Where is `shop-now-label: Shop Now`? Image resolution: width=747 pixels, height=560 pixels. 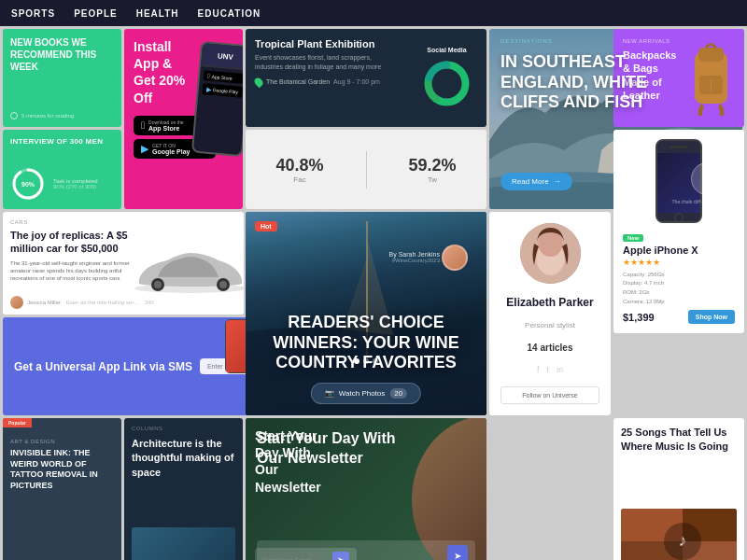 shop-now-label: Shop Now is located at coordinates (712, 317).